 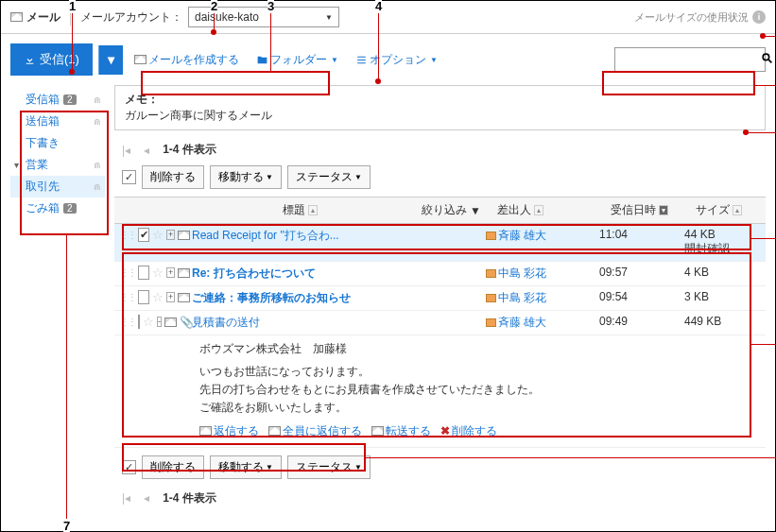 I want to click on forward-icon, so click(x=378, y=431).